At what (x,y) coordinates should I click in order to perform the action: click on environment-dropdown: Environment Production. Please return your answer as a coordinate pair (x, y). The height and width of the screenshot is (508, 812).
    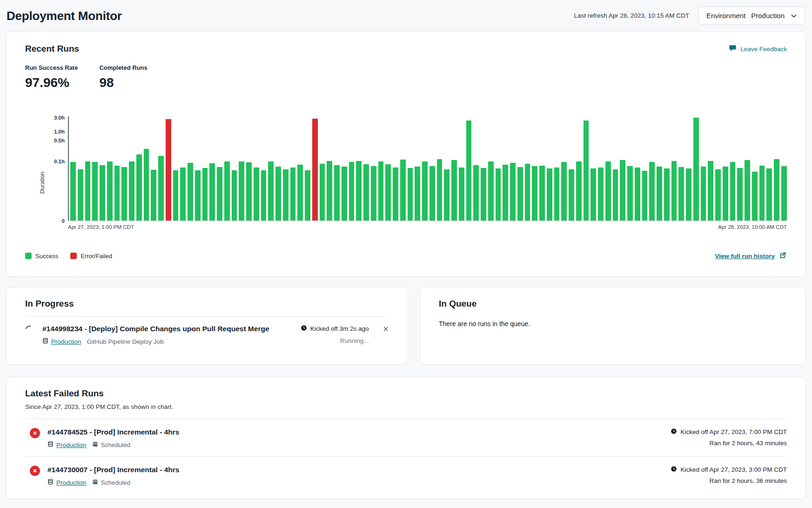
    Looking at the image, I should click on (752, 16).